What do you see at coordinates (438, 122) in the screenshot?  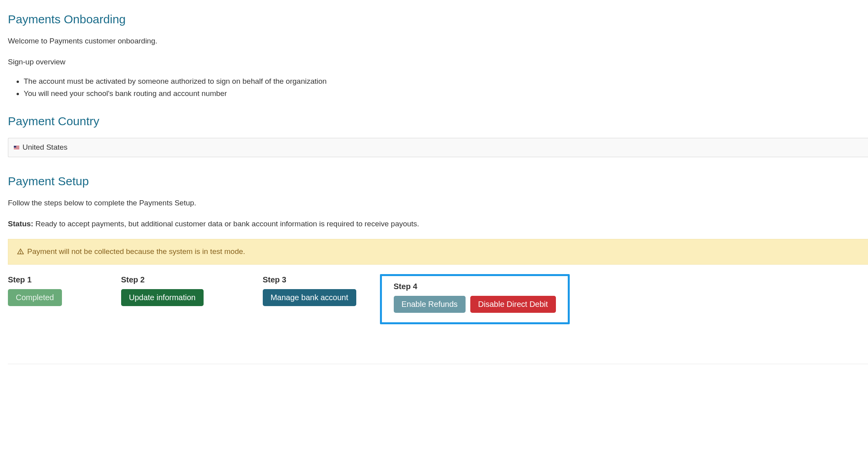 I see `payment-country-title: Payment Country` at bounding box center [438, 122].